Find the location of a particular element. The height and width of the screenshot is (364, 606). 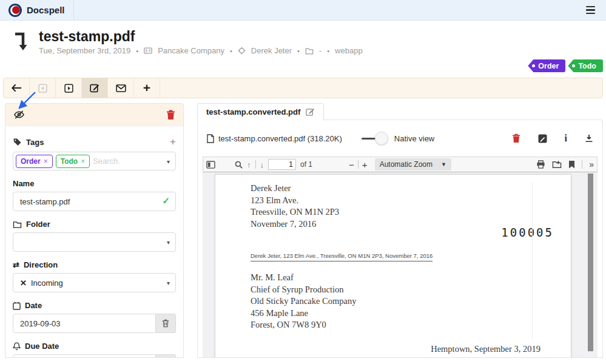

attachment-tab-label: test-stamp.converted.pdf is located at coordinates (254, 112).